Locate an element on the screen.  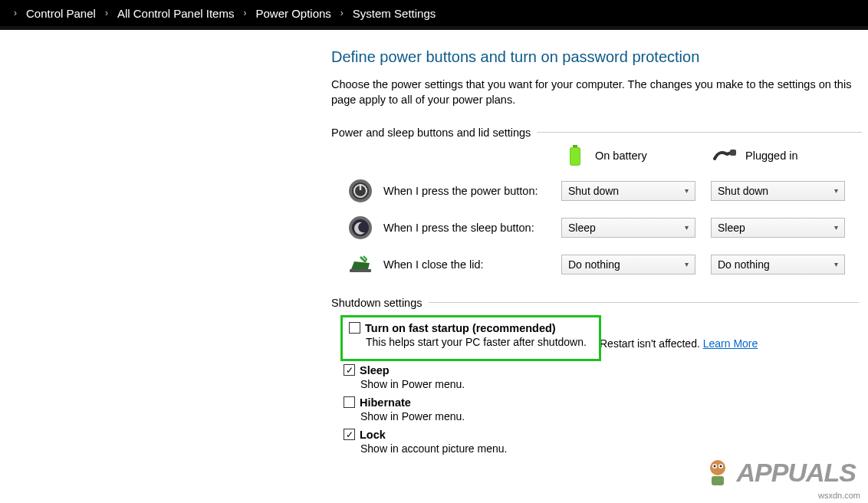
lock-desc: Show in account picture menu. is located at coordinates (610, 449).